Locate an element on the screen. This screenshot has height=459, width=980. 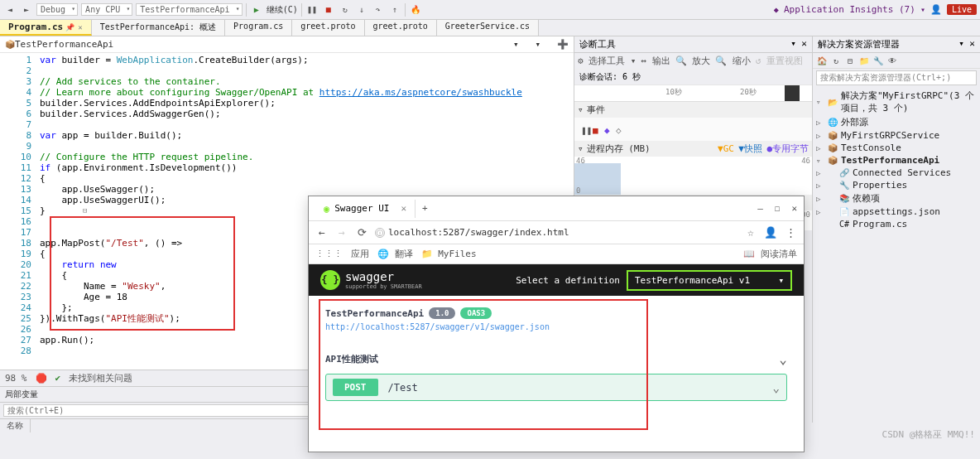
bookmark-apps: 应用 is located at coordinates (360, 254).